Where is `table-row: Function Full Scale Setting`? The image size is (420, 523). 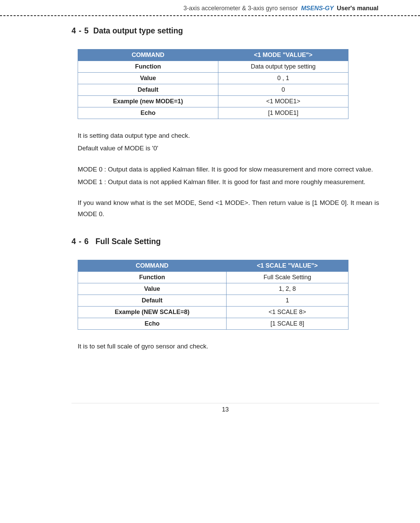
table-row: Function Full Scale Setting is located at coordinates (213, 277).